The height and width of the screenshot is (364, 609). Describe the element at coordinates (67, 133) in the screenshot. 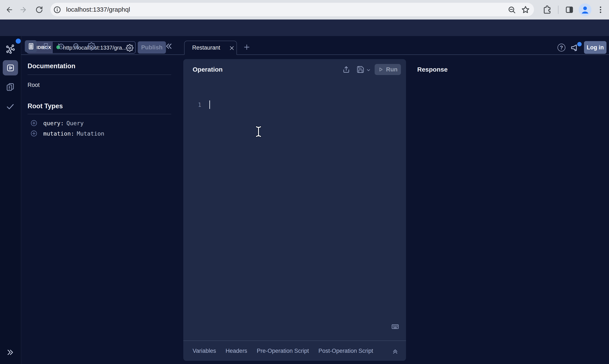

I see `root-type-row-mutation: mutation: Mutation` at that location.